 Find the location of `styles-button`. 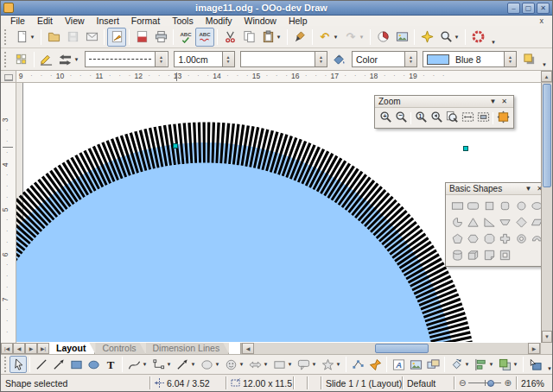

styles-button is located at coordinates (22, 60).